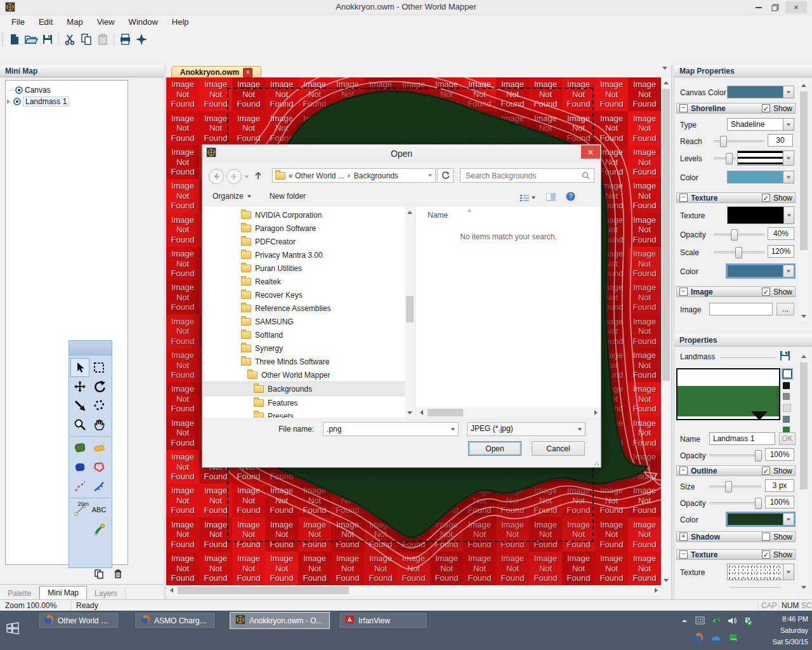  Describe the element at coordinates (216, 176) in the screenshot. I see `back-button` at that location.